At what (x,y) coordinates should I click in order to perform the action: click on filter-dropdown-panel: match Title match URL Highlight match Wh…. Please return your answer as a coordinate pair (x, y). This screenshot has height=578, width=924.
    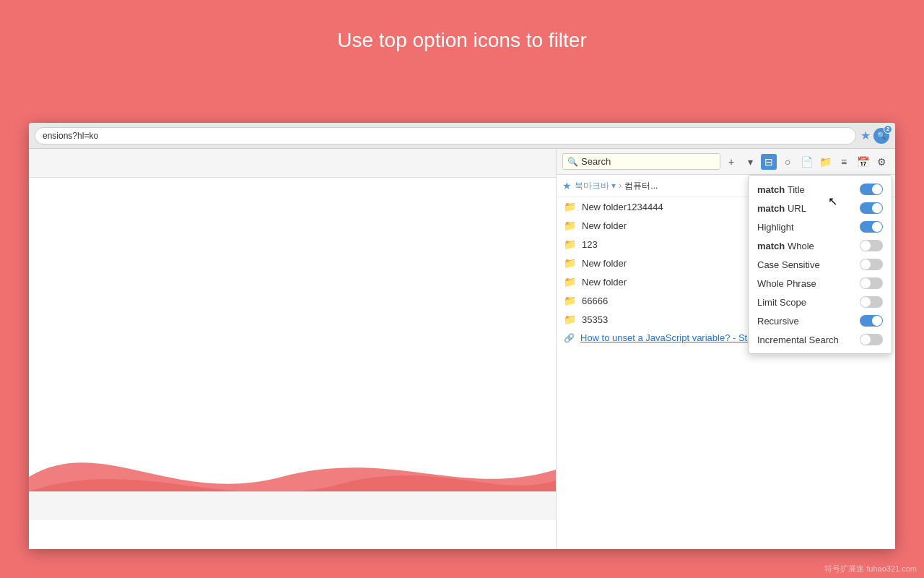
    Looking at the image, I should click on (820, 264).